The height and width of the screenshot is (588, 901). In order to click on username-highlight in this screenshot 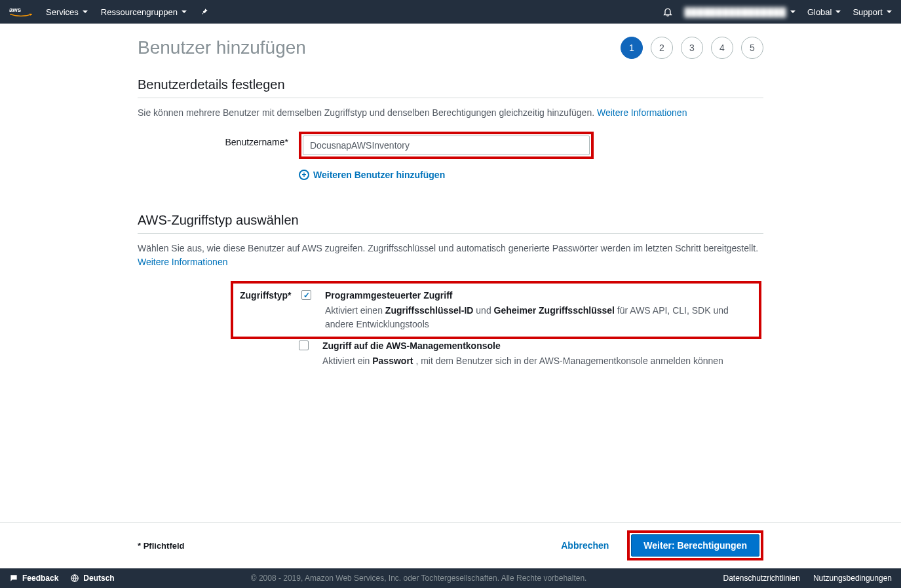, I will do `click(446, 145)`.